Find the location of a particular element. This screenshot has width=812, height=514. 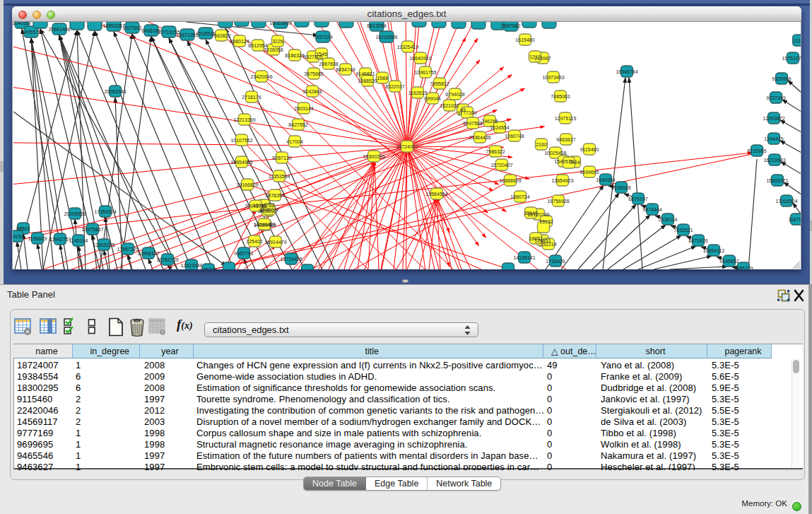

svg-text: 11353594 is located at coordinates (280, 177).